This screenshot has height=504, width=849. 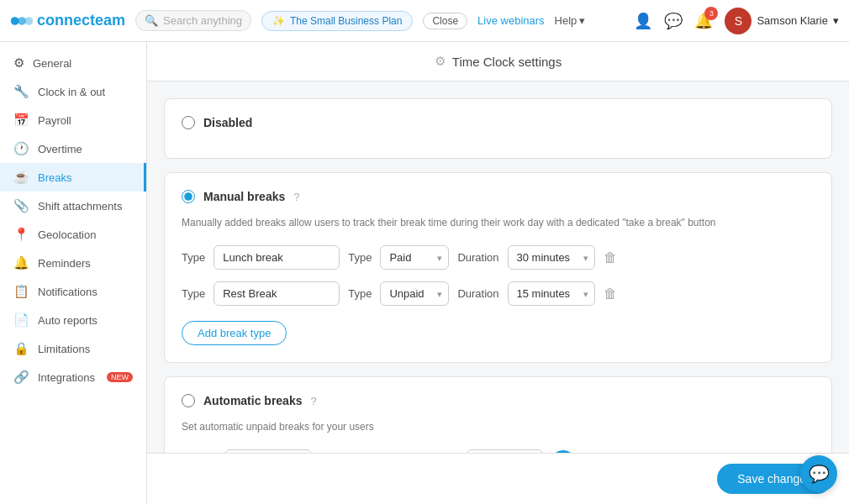 I want to click on avatar: S, so click(x=738, y=21).